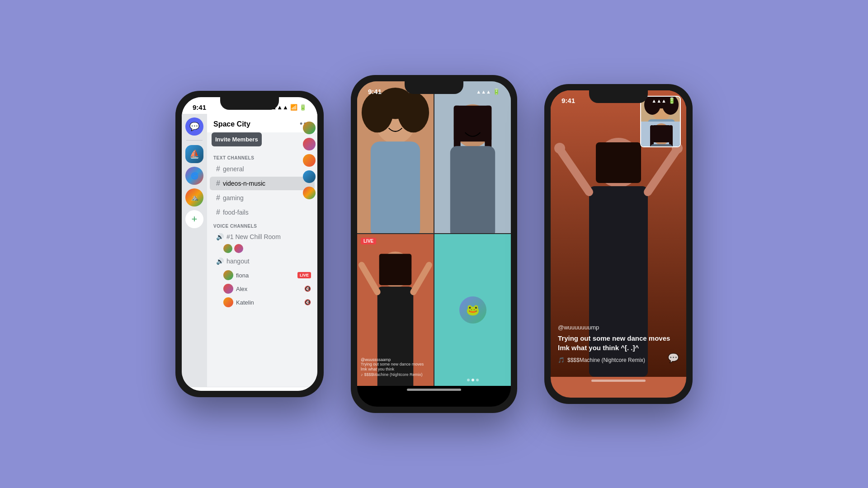 Image resolution: width=868 pixels, height=488 pixels. I want to click on bottom-nav: ⚙️ 📞 🔍 @ 👤, so click(250, 389).